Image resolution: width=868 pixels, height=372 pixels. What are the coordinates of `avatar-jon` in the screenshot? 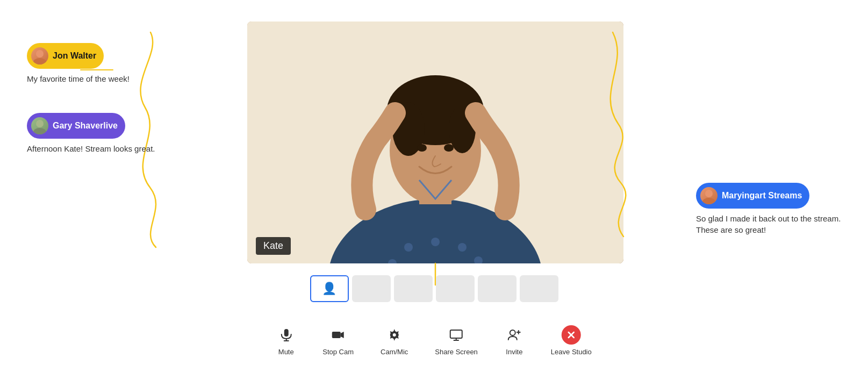 It's located at (40, 56).